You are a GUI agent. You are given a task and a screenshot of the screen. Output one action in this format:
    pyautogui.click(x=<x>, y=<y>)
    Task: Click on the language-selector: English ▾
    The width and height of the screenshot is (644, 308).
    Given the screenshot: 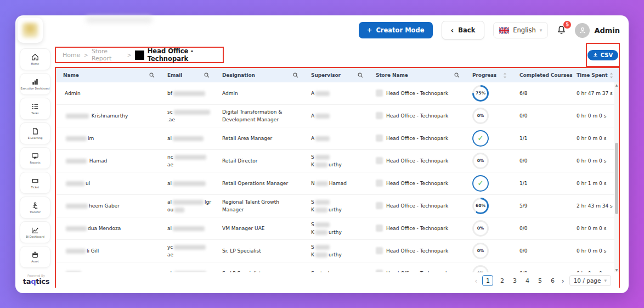 What is the action you would take?
    pyautogui.click(x=521, y=30)
    